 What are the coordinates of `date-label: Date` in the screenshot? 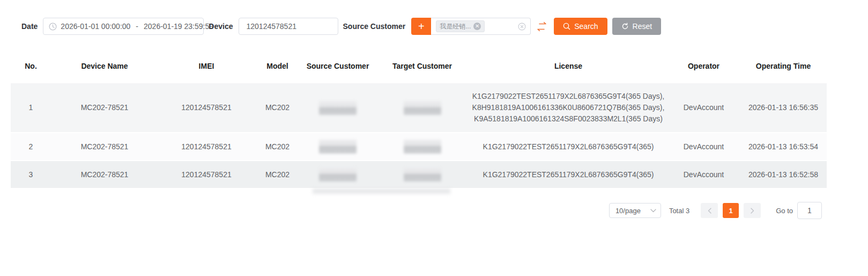 It's located at (29, 26).